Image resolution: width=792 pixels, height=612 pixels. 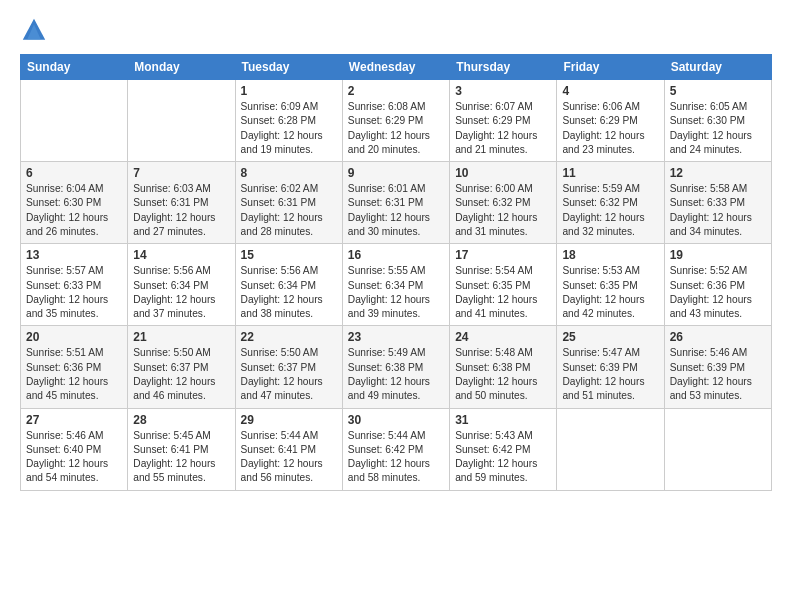 What do you see at coordinates (396, 30) in the screenshot?
I see `header` at bounding box center [396, 30].